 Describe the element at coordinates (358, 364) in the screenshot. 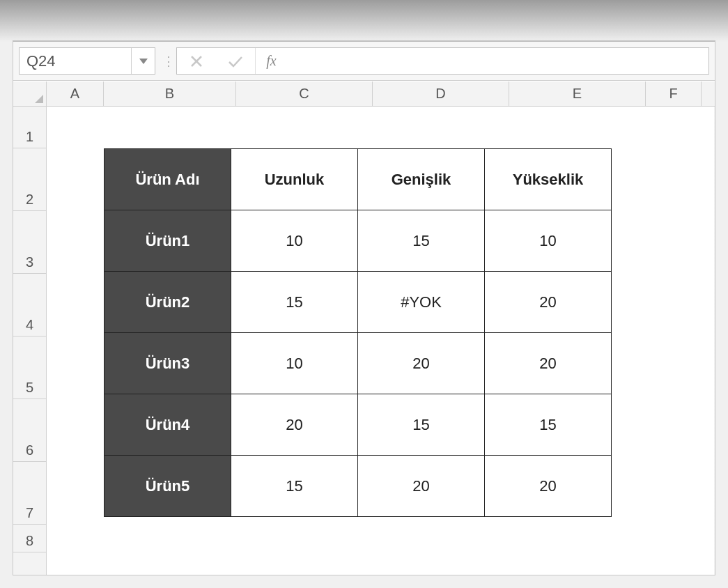

I see `table-row: Ürün3 10 20 20` at that location.